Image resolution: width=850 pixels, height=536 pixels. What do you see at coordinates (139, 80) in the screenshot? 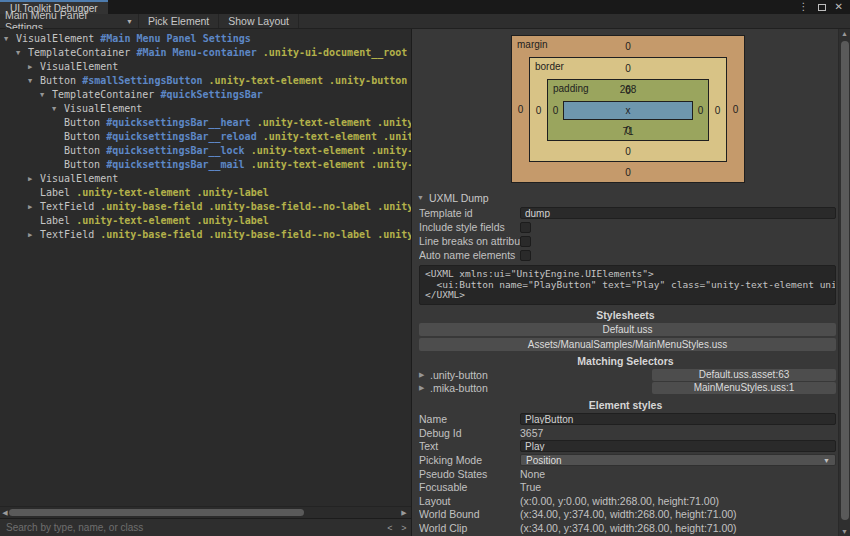
I see `element-name: #smallSettingsButton` at bounding box center [139, 80].